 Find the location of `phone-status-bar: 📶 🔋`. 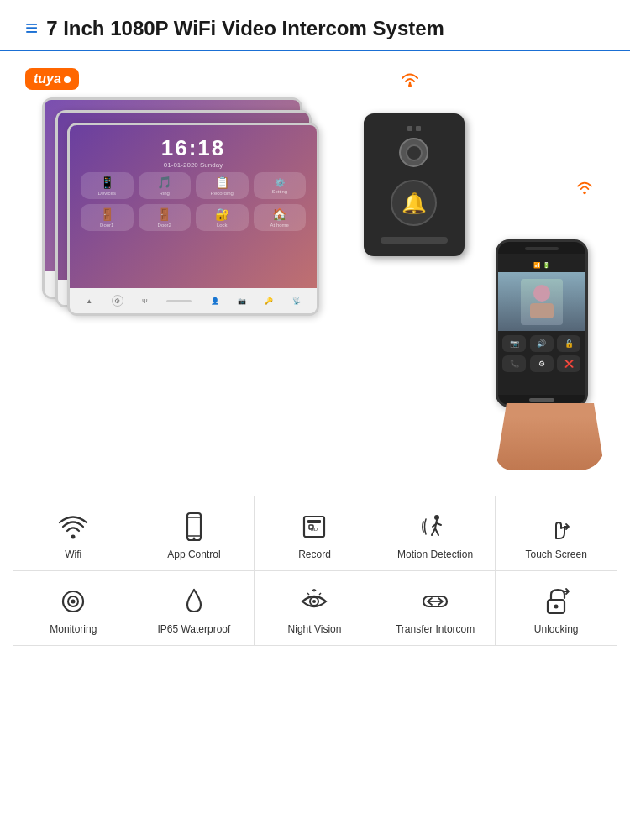

phone-status-bar: 📶 🔋 is located at coordinates (542, 263).